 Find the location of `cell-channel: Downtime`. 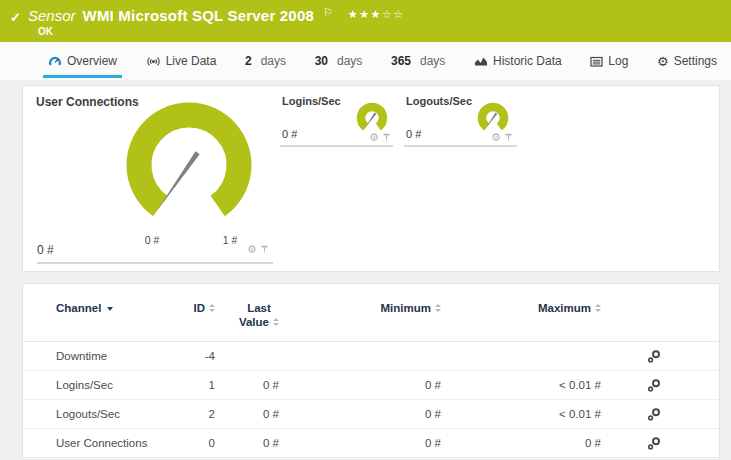

cell-channel: Downtime is located at coordinates (117, 356).